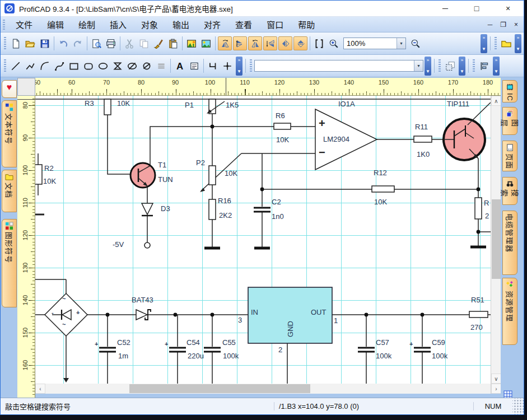 This screenshot has height=420, width=527. What do you see at coordinates (4, 25) in the screenshot?
I see `menu-grip` at bounding box center [4, 25].